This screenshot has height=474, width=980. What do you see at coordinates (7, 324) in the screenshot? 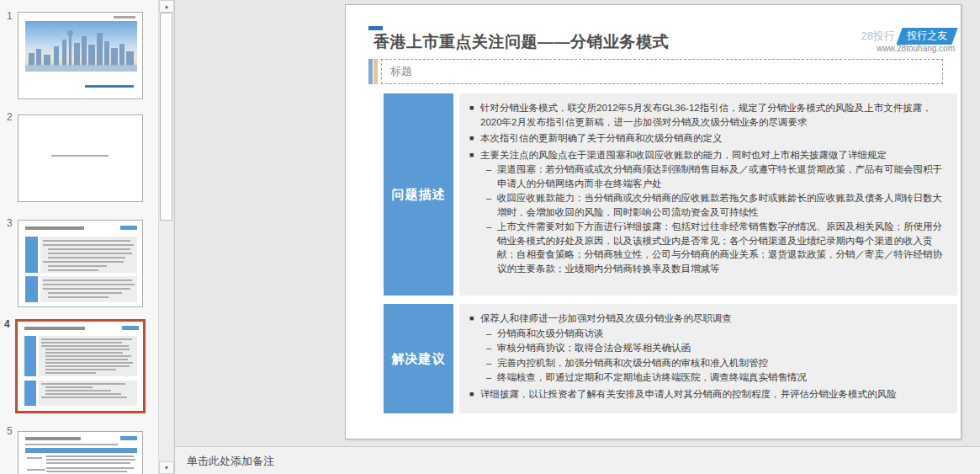
I see `slide-number-4: 4` at bounding box center [7, 324].